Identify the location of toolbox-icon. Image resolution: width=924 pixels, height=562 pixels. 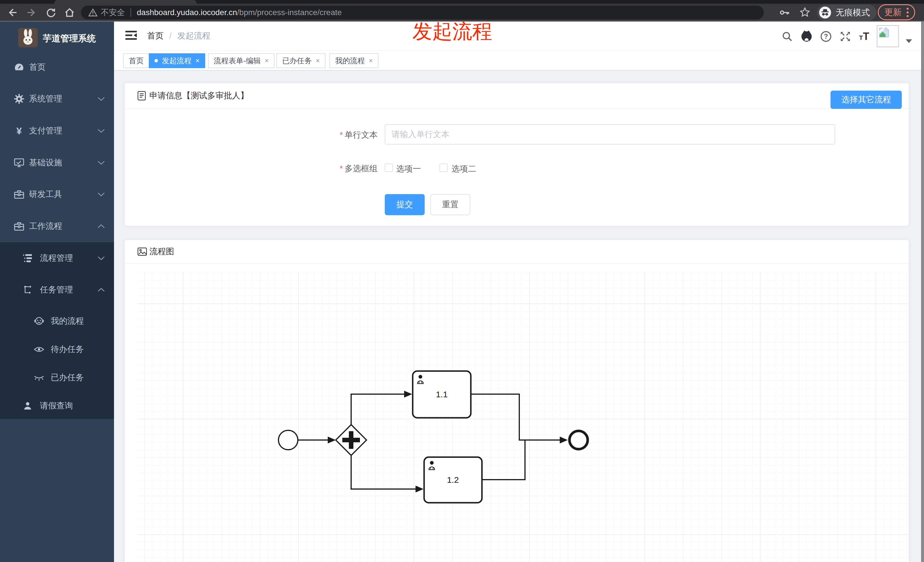
(19, 194).